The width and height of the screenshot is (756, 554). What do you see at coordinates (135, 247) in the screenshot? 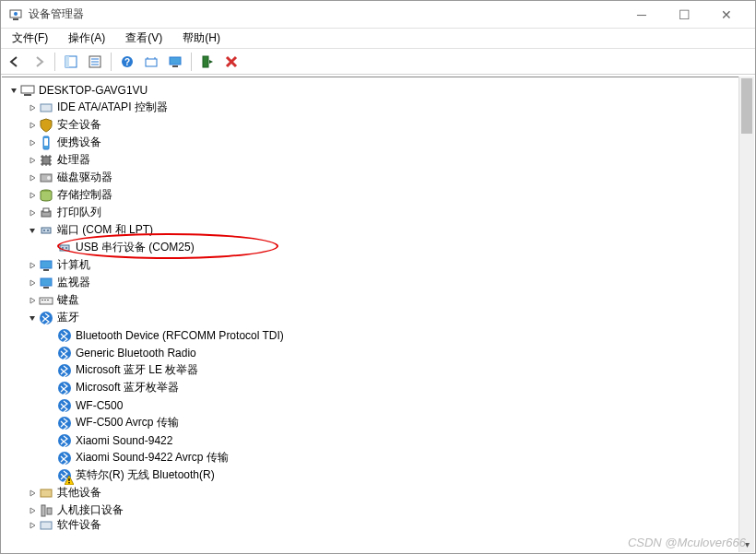
I see `node-label: USB 串行设备 (COM25)` at bounding box center [135, 247].